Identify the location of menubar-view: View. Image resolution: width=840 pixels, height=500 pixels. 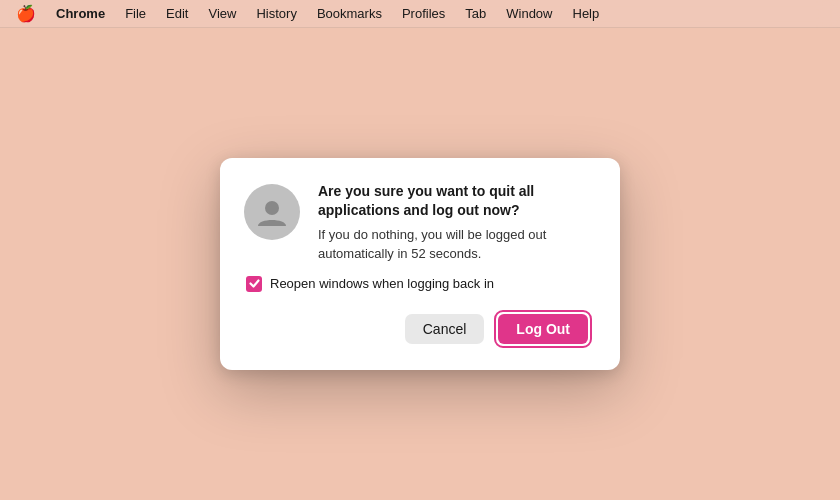
(222, 14).